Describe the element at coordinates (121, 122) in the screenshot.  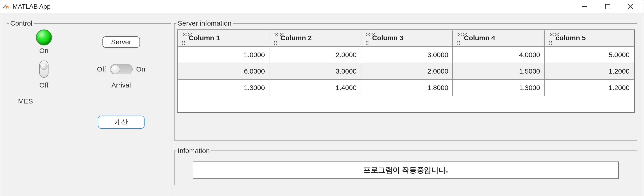
I see `calculate-button: 계산` at that location.